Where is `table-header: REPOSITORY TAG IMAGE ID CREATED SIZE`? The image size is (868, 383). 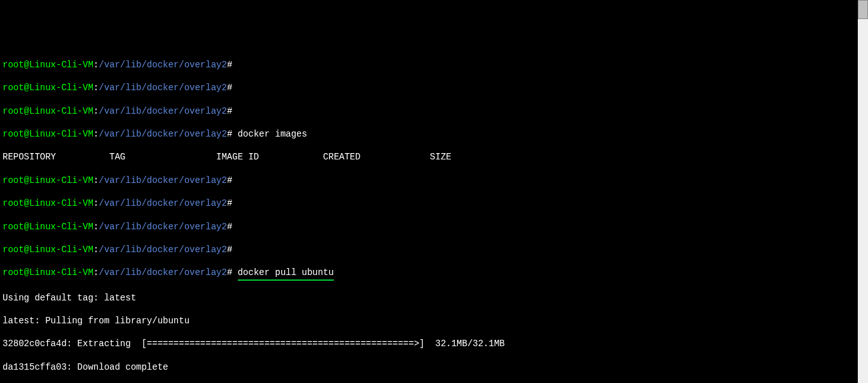 table-header: REPOSITORY TAG IMAGE ID CREATED SIZE is located at coordinates (434, 157).